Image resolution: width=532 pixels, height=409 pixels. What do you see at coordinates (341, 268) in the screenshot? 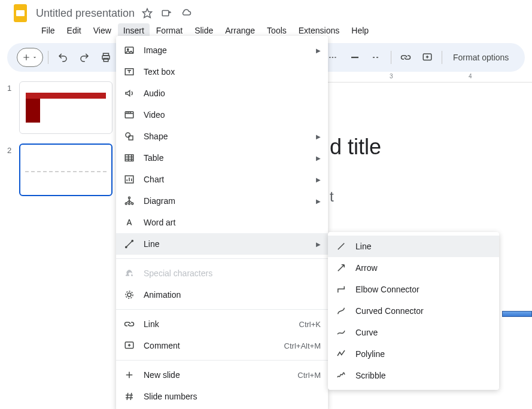
I see `arrow-icon` at bounding box center [341, 268].